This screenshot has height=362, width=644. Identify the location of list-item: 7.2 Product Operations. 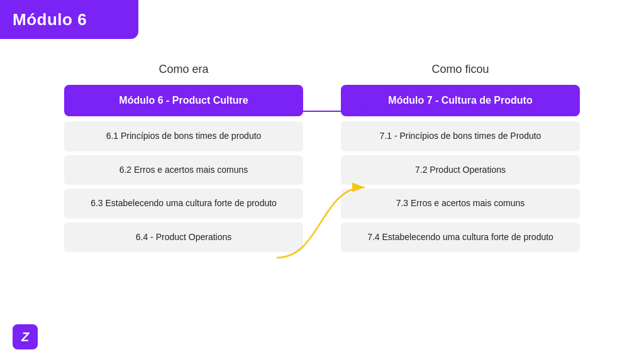
(460, 170).